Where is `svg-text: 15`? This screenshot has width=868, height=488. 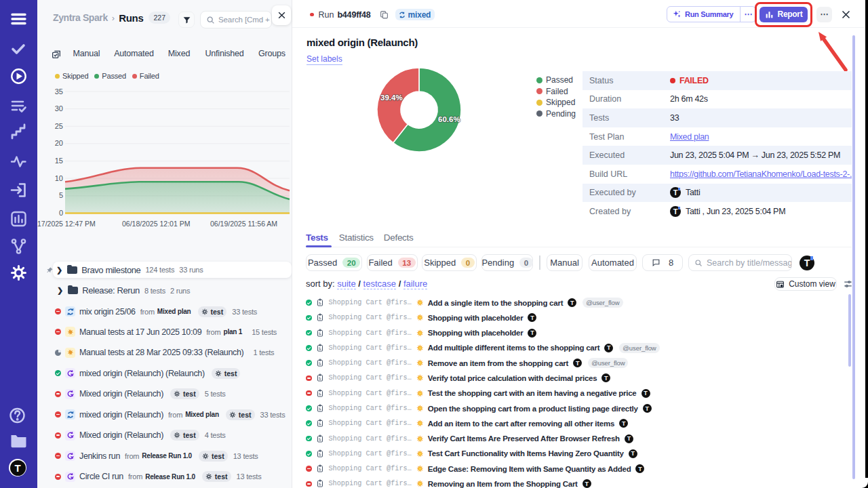 svg-text: 15 is located at coordinates (59, 161).